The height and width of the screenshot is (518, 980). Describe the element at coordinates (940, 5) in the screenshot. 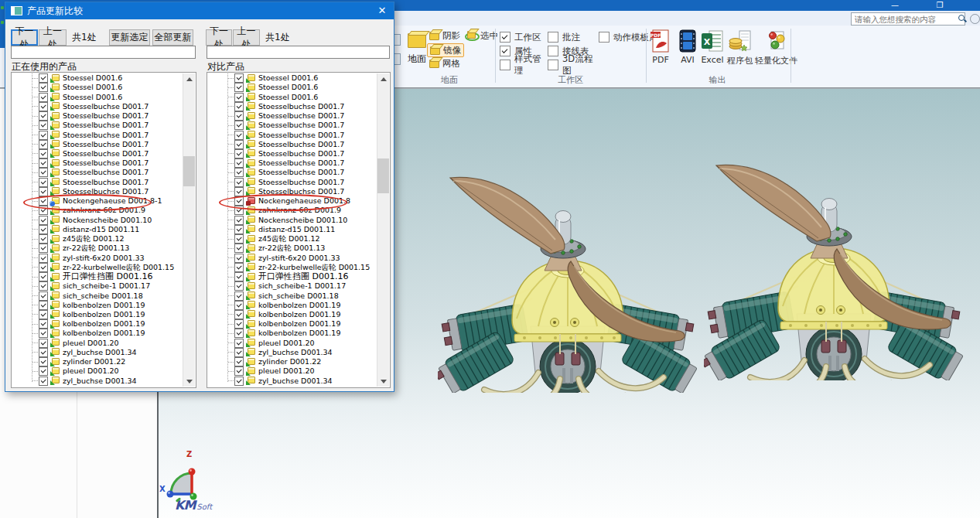

I see `maximize-button: ❐` at that location.